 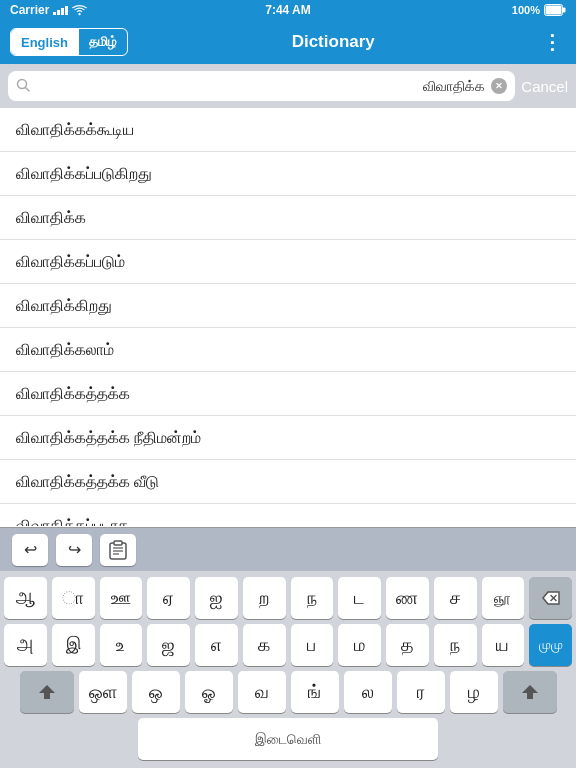 I want to click on list-item: விவாதிக்க, so click(x=288, y=218).